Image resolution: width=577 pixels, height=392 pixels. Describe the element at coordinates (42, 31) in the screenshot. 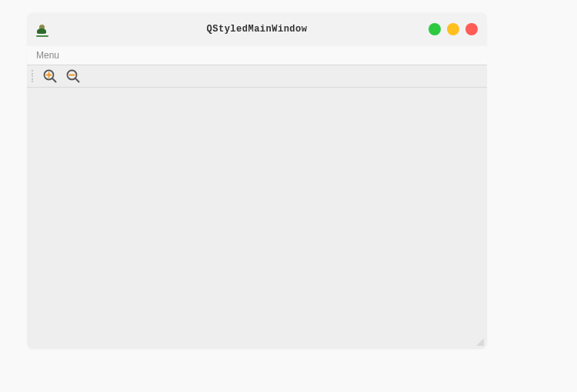

I see `app-icon` at that location.